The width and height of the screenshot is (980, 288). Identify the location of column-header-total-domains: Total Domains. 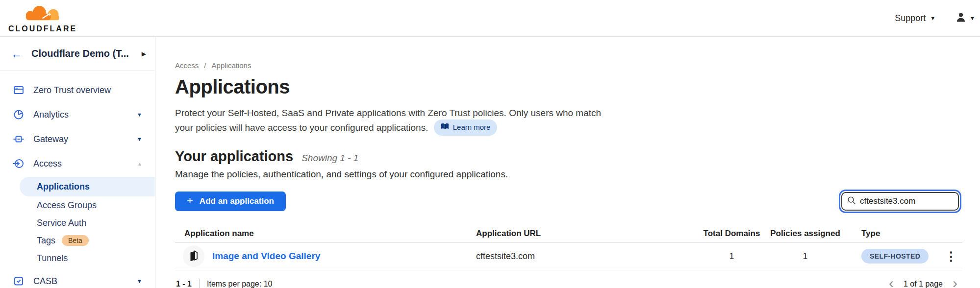
(731, 234).